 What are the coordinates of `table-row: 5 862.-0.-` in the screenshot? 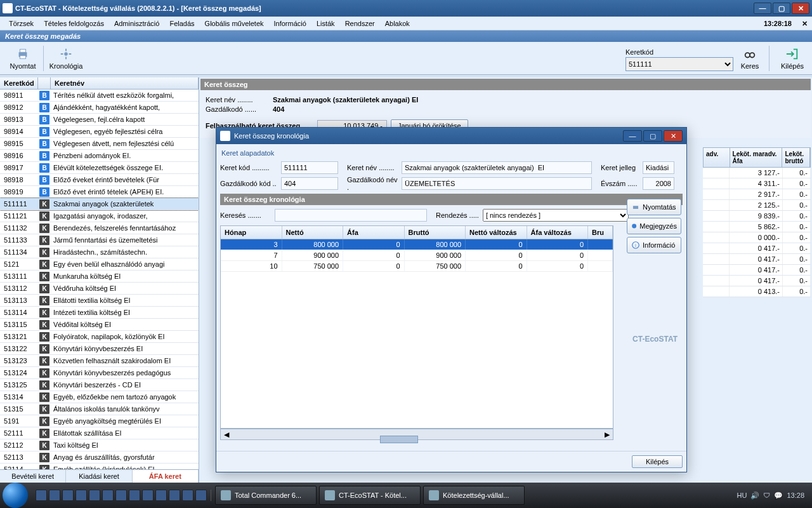 It's located at (757, 227).